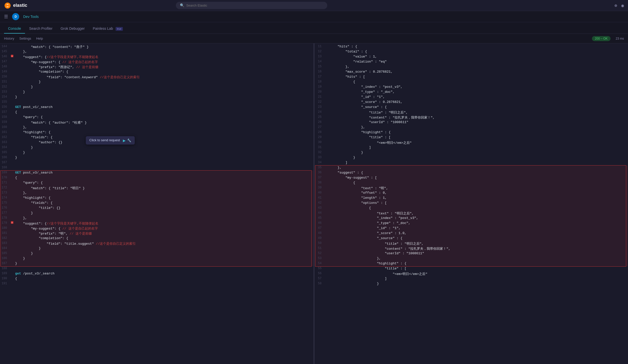  What do you see at coordinates (471, 274) in the screenshot?
I see `output-line: 56 "<em>明日</em>之后"` at bounding box center [471, 274].